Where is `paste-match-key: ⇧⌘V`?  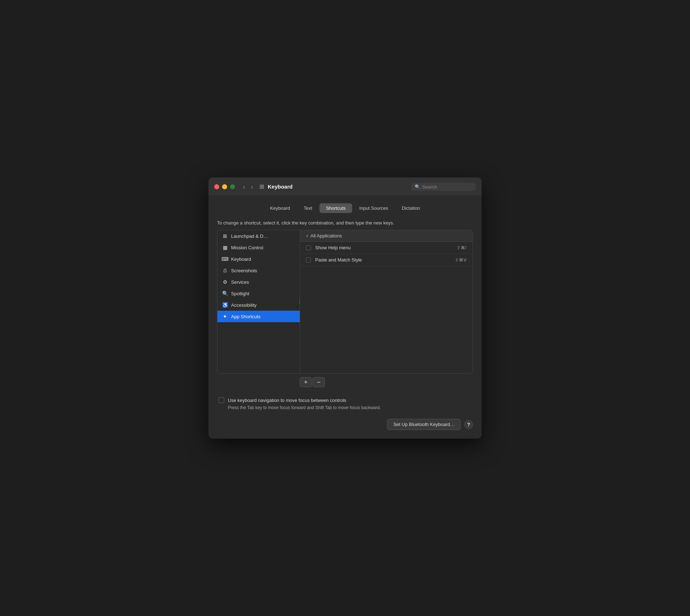 paste-match-key: ⇧⌘V is located at coordinates (461, 260).